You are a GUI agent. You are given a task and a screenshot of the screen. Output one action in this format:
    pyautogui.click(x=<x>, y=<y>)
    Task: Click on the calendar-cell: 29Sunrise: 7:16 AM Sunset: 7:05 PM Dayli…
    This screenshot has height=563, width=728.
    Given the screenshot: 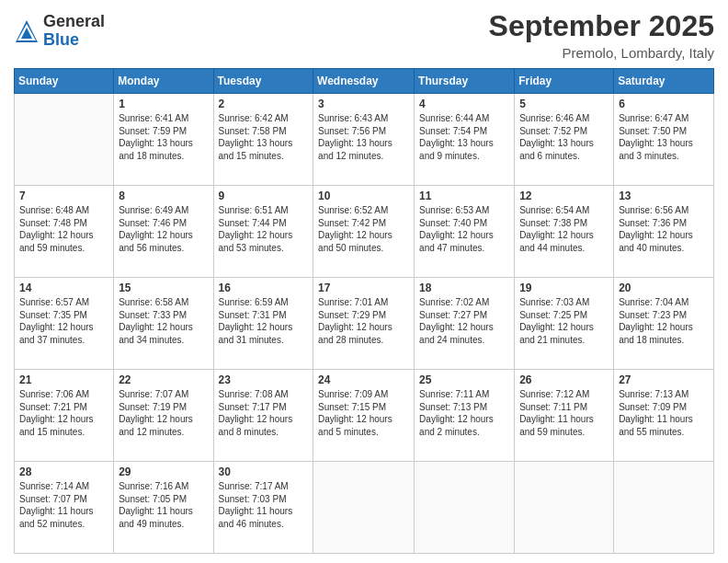 What is the action you would take?
    pyautogui.click(x=164, y=508)
    